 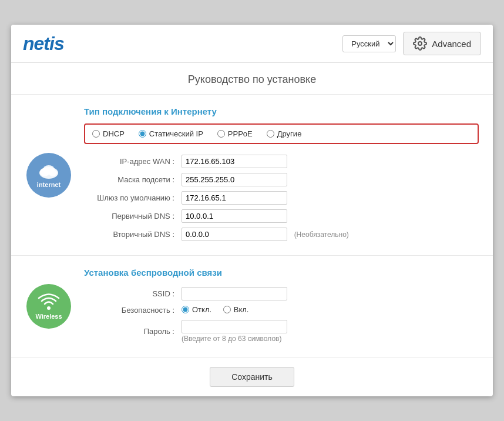 What do you see at coordinates (131, 294) in the screenshot?
I see `ssid-label: SSID :` at bounding box center [131, 294].